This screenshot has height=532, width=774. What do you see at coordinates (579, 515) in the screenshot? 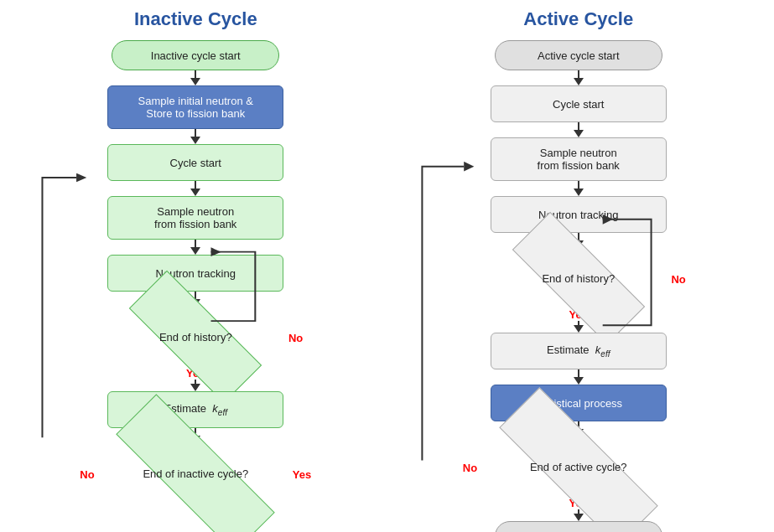
I see `arrow-8-r` at bounding box center [579, 515].